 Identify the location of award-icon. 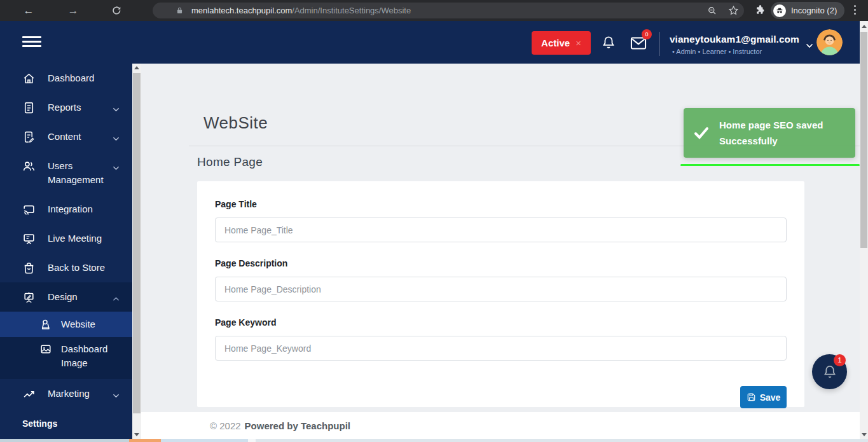
(46, 324).